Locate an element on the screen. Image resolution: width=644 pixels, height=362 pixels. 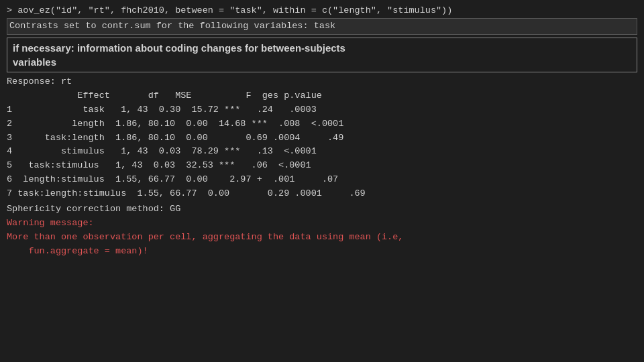
table-row: 2 length 1.86, 80.10 0.00 14.68 *** .008… is located at coordinates (322, 125).